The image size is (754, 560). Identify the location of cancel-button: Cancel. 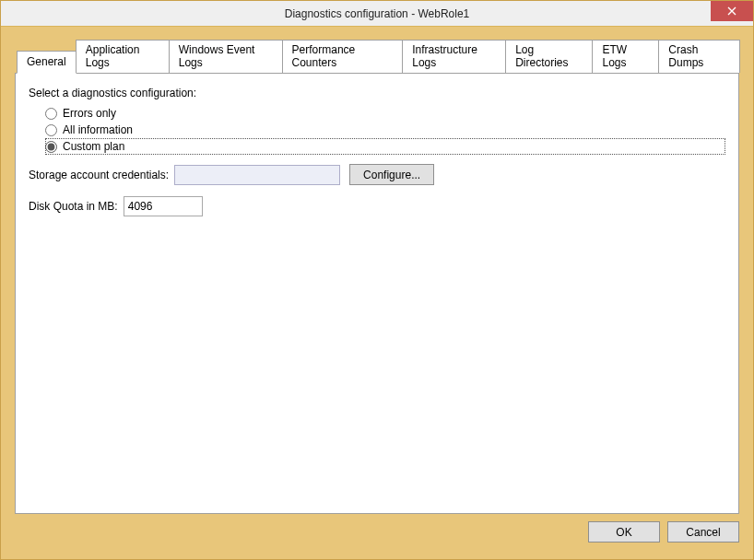
(703, 532).